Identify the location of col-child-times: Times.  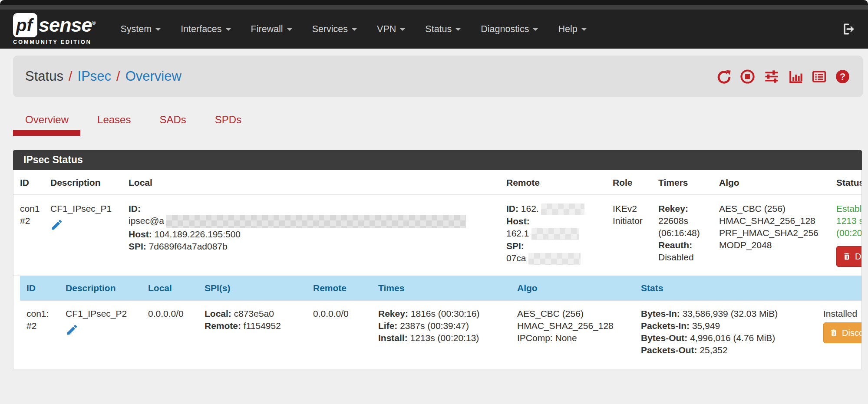
(441, 288).